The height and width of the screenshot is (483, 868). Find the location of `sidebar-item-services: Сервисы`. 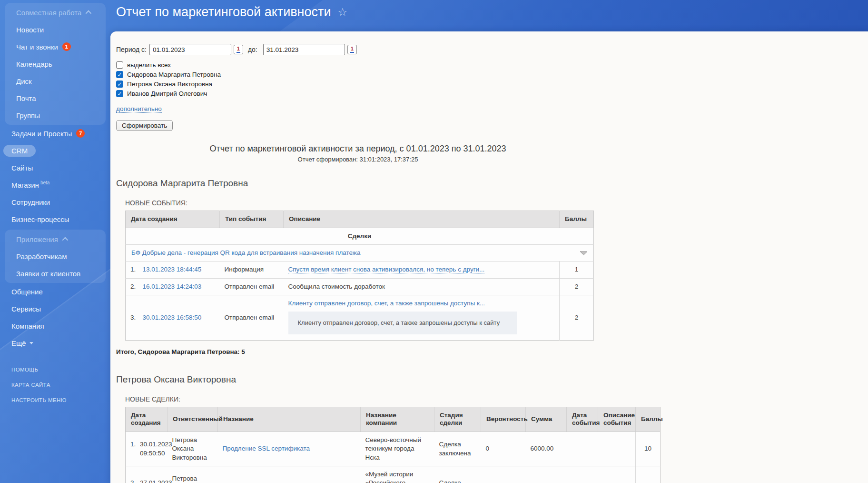

sidebar-item-services: Сервисы is located at coordinates (55, 309).